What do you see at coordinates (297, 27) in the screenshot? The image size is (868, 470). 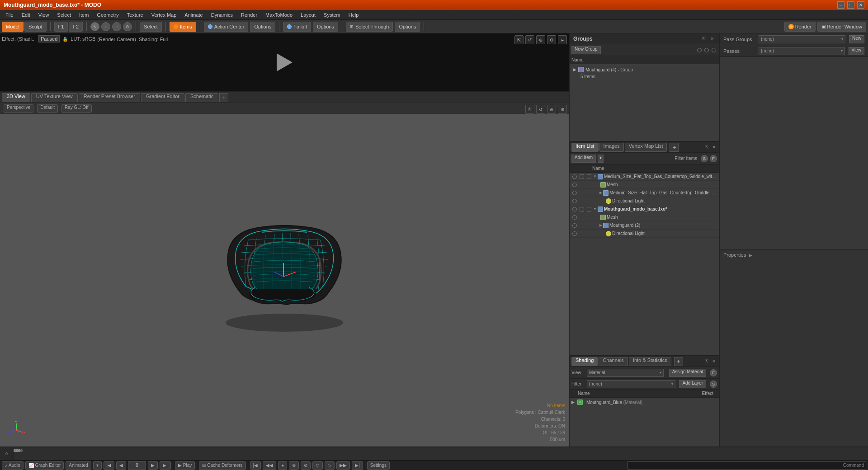 I see `falloff-btn: Falloff` at bounding box center [297, 27].